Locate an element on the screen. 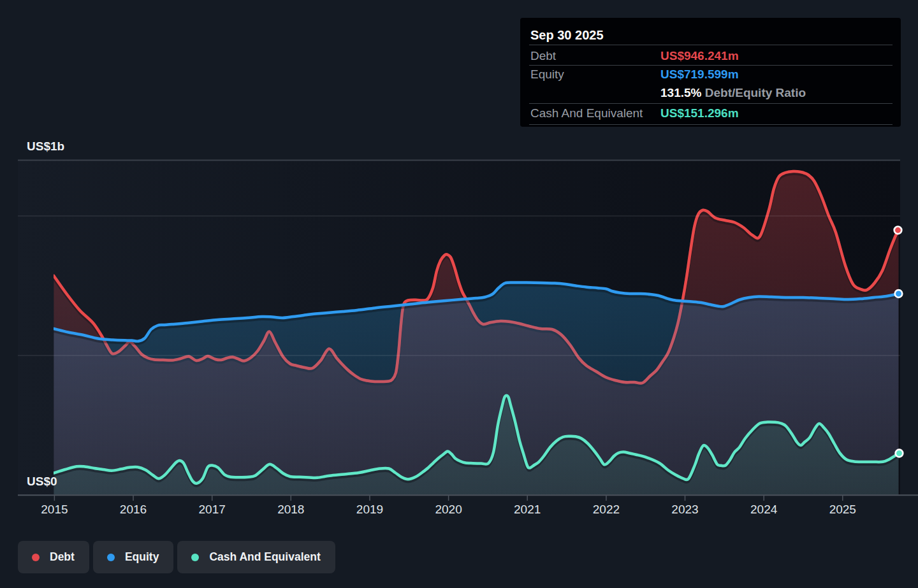  svg-text: 2015 is located at coordinates (54, 510).